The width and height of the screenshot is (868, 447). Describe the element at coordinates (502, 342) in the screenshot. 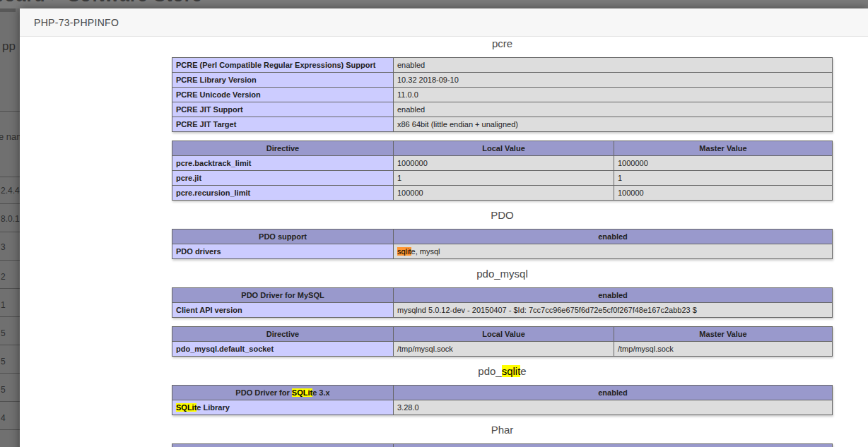

I see `pdo-mysql-directives-table: Directive Local Value Master Value pdo_m…` at that location.